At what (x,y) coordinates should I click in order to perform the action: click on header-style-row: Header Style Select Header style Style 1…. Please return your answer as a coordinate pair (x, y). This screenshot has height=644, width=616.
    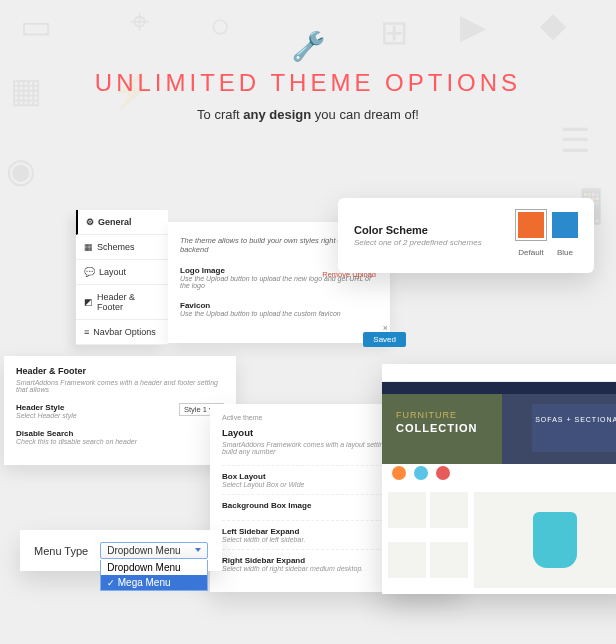
    Looking at the image, I should click on (120, 411).